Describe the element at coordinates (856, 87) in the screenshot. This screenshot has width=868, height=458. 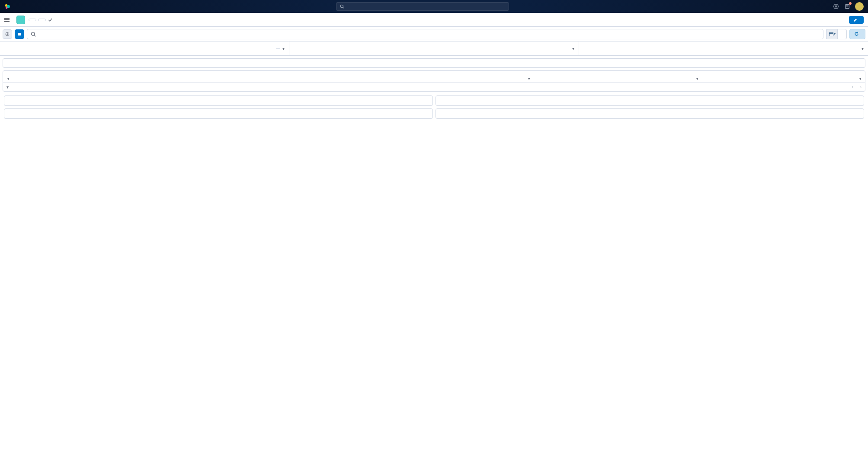
I see `pagination: ‹ ›` at that location.